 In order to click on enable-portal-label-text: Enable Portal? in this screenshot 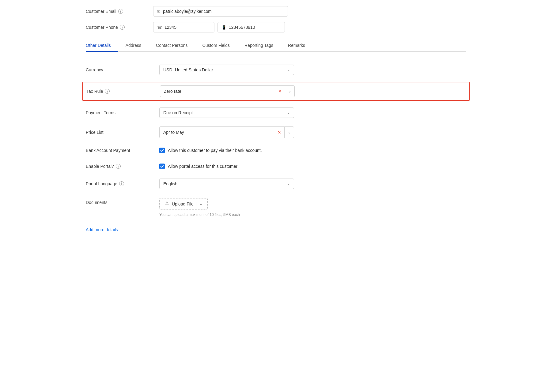, I will do `click(100, 166)`.